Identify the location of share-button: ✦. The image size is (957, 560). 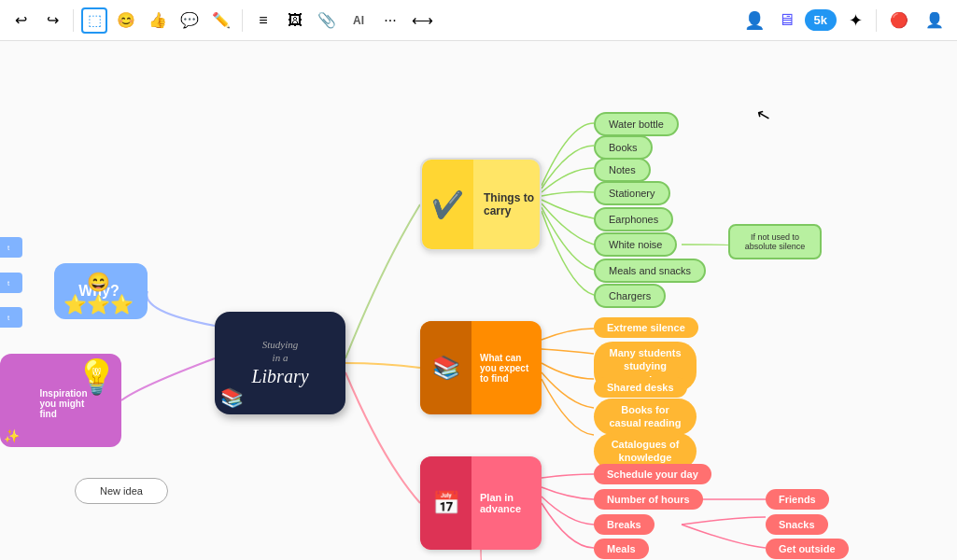
(855, 21).